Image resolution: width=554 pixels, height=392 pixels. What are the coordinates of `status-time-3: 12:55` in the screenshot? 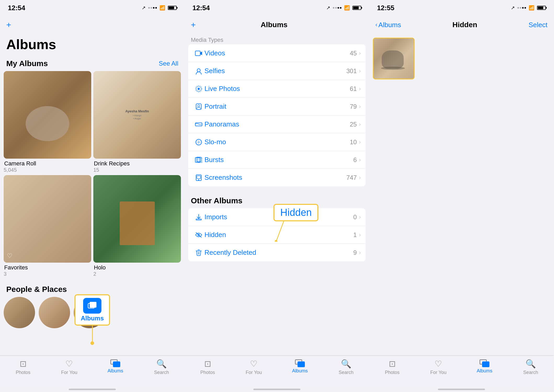 It's located at (386, 8).